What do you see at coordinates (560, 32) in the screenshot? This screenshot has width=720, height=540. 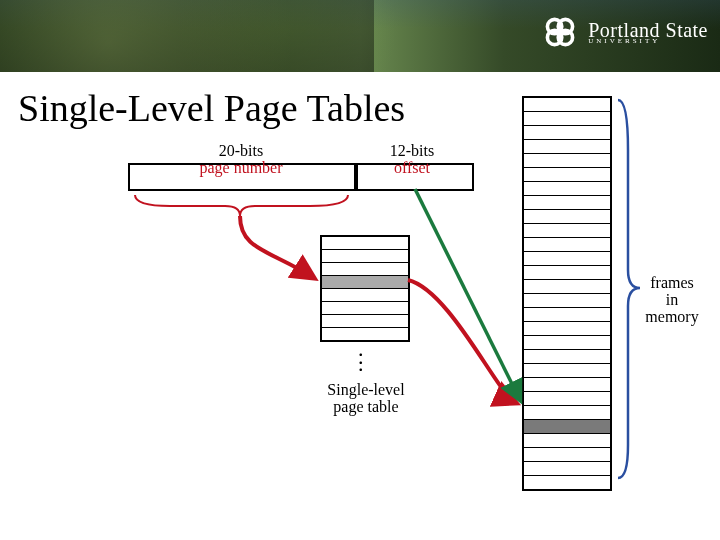 I see `interlock-icon` at bounding box center [560, 32].